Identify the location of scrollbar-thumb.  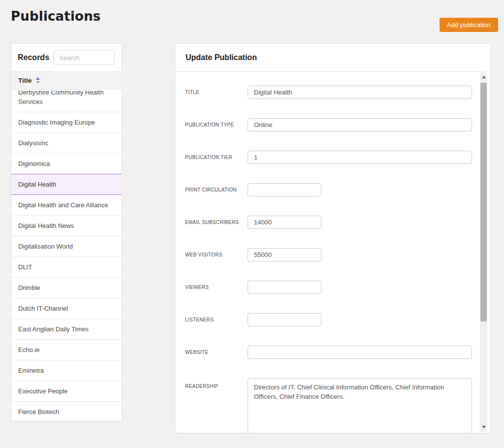
(483, 202).